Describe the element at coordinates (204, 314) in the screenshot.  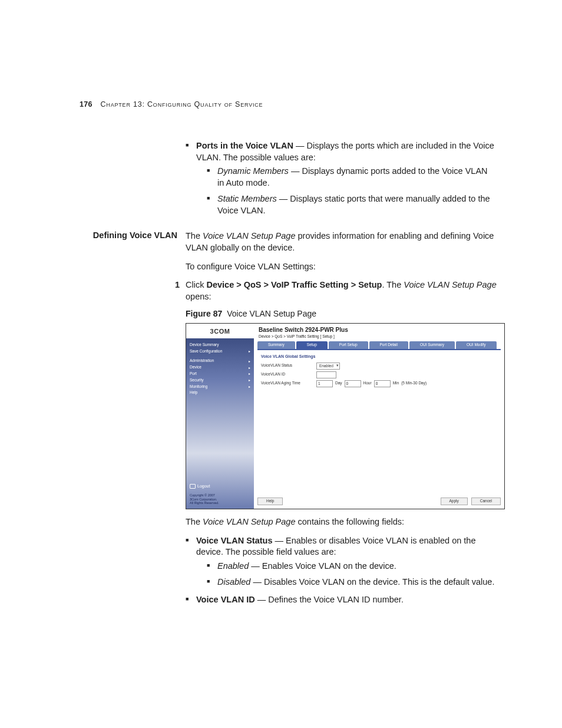
I see `figure-label: Figure 87` at that location.